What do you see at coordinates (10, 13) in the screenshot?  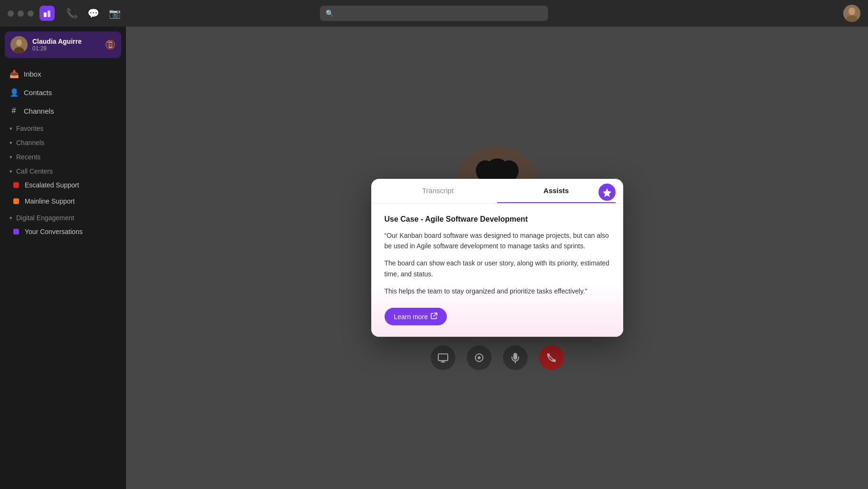 I see `close-button` at bounding box center [10, 13].